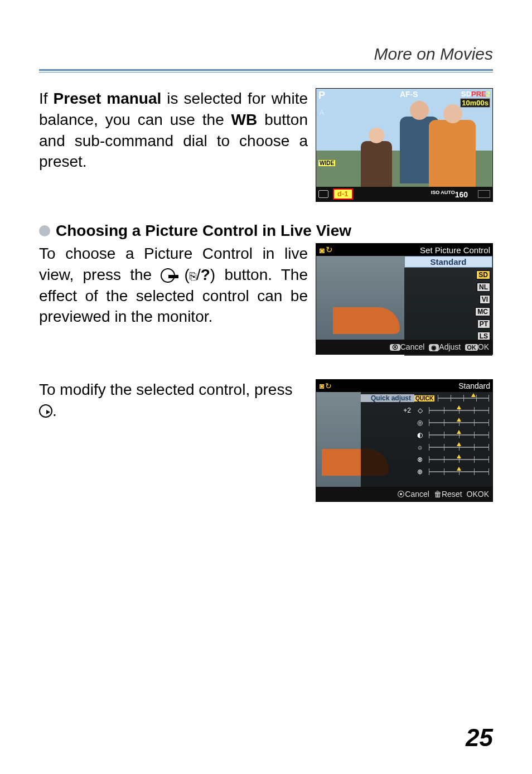  Describe the element at coordinates (266, 71) in the screenshot. I see `header-rule` at that location.